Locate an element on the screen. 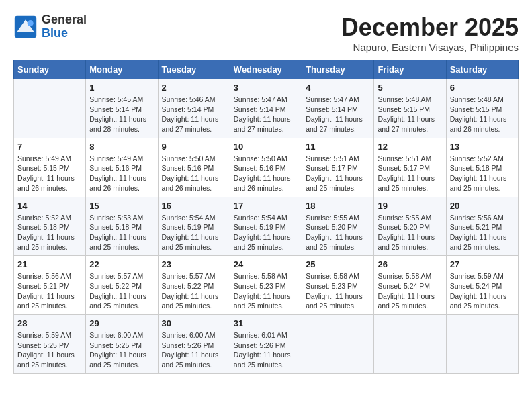 The height and width of the screenshot is (411, 532). calendar-cell: 15Sunrise: 5:53 AM Sunset: 5:18 PM Dayli… is located at coordinates (122, 226).